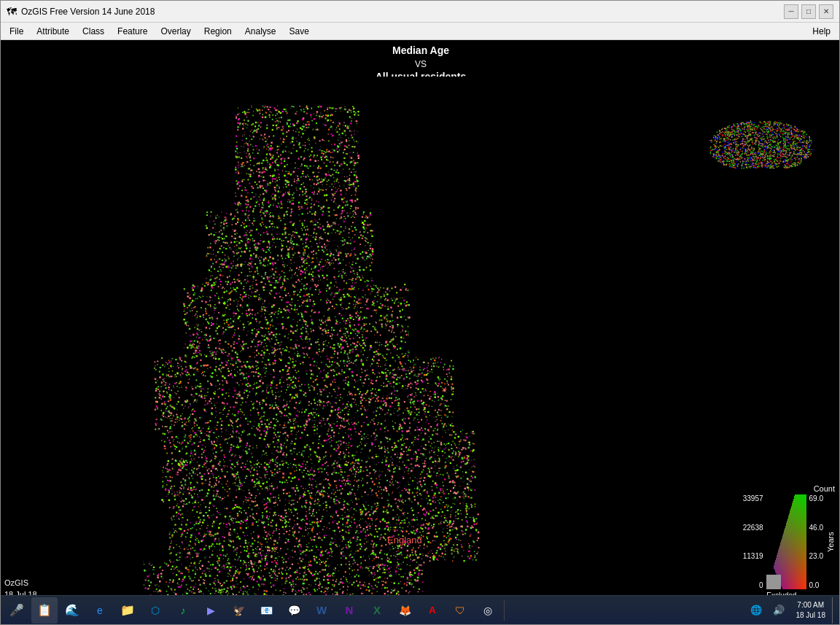 This screenshot has width=840, height=625. I want to click on year-val-2: 46.0, so click(817, 528).